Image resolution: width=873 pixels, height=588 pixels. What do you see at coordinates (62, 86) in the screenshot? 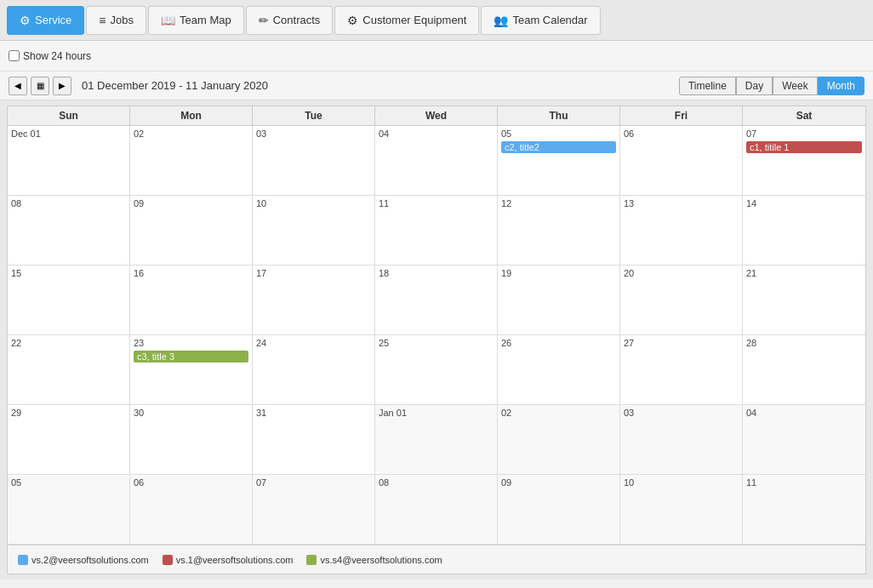
I see `next-button: ▶` at bounding box center [62, 86].